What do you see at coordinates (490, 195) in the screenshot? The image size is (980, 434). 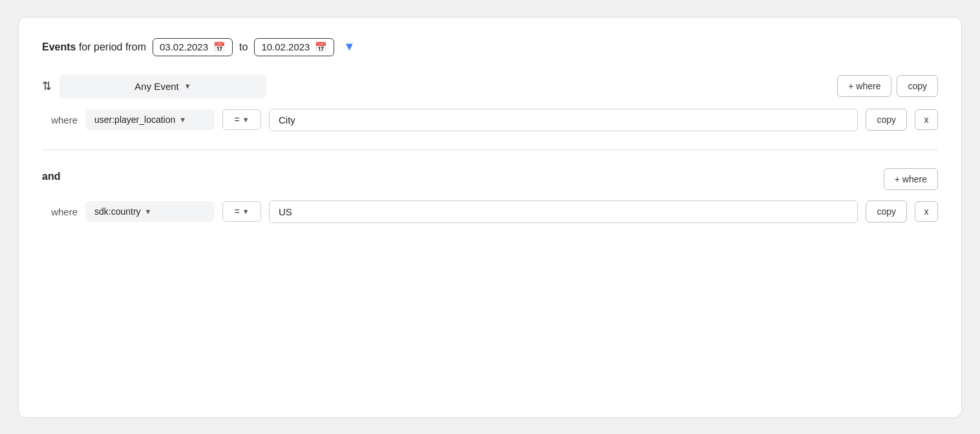 I see `section-2: and + where where sdk:country ▼ = ▼ copy…` at bounding box center [490, 195].